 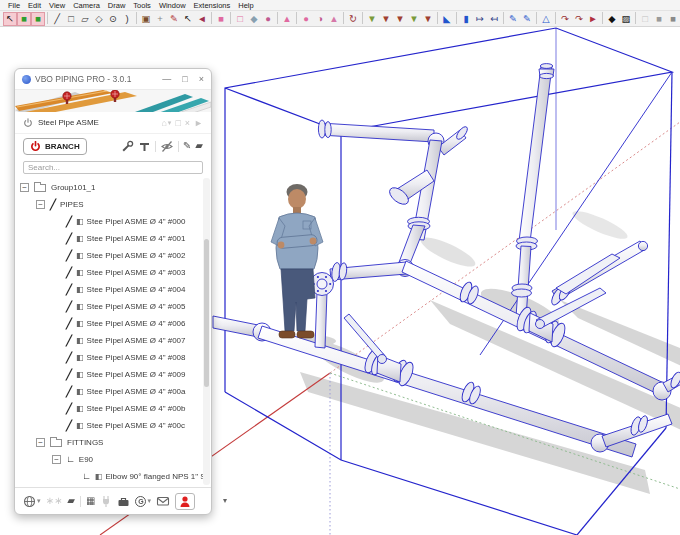 I want to click on maximize-button: □, so click(x=184, y=79).